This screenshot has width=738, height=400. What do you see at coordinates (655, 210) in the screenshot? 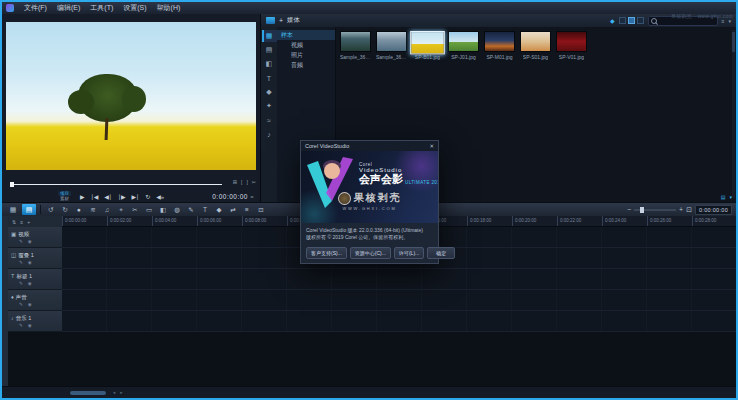
I see `timeline-zoom-slider` at bounding box center [655, 210].